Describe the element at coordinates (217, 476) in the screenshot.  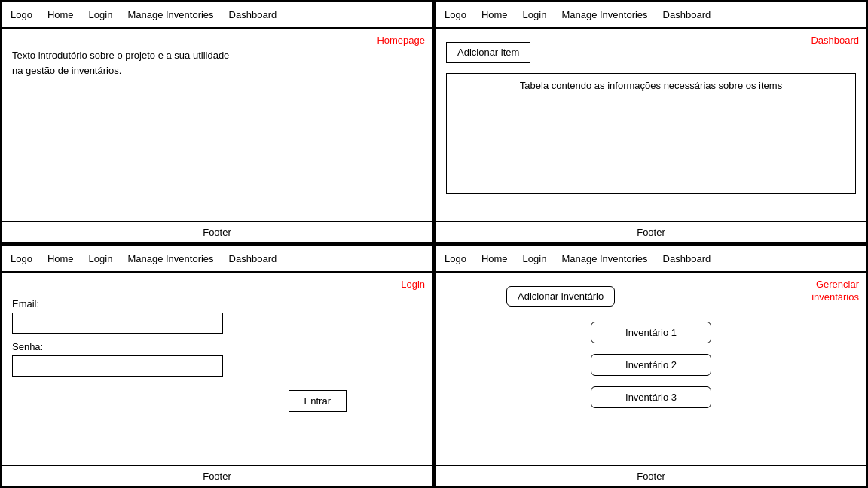
I see `login-footer: Footer` at that location.